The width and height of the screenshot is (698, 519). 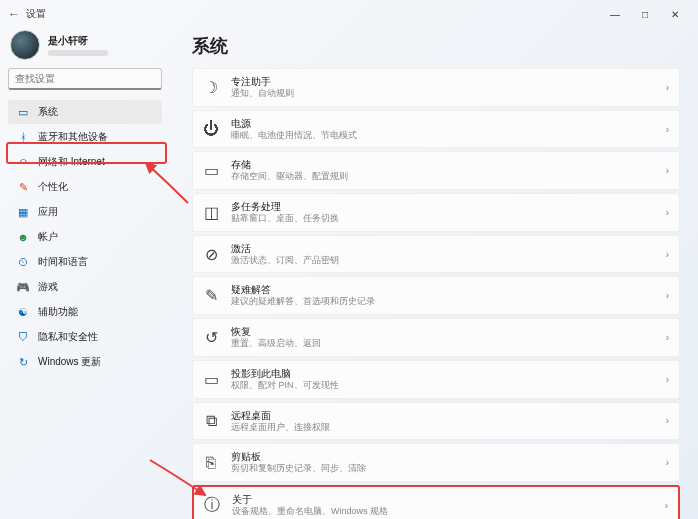 What do you see at coordinates (14, 14) in the screenshot?
I see `back-button: ←` at bounding box center [14, 14].